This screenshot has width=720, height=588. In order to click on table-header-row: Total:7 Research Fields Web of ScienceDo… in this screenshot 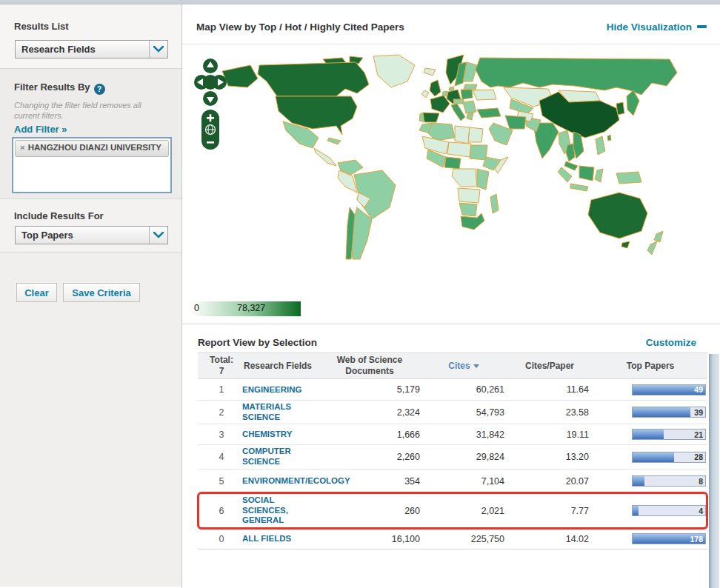, I will do `click(453, 366)`.